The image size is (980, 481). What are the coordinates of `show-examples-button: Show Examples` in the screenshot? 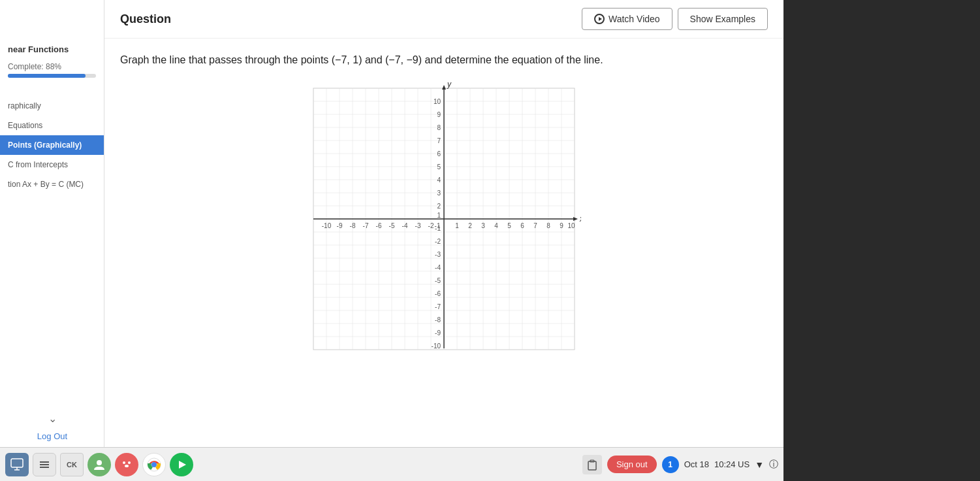 It's located at (723, 19).